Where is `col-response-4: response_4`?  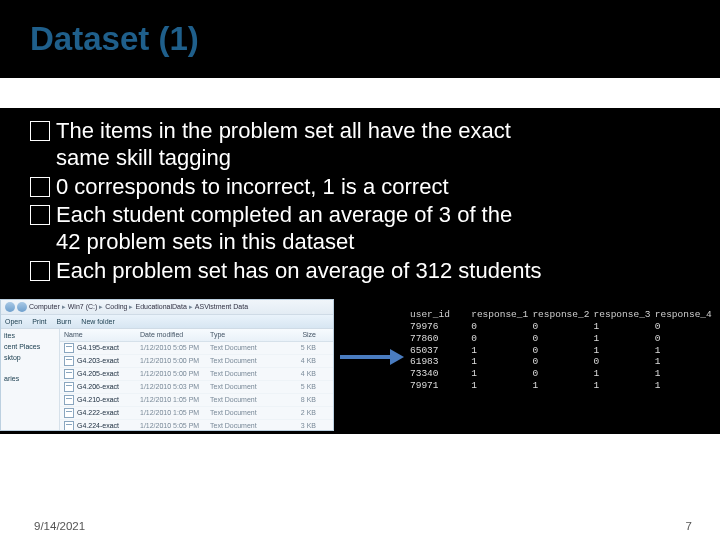
col-response-4: response_4 is located at coordinates (686, 315).